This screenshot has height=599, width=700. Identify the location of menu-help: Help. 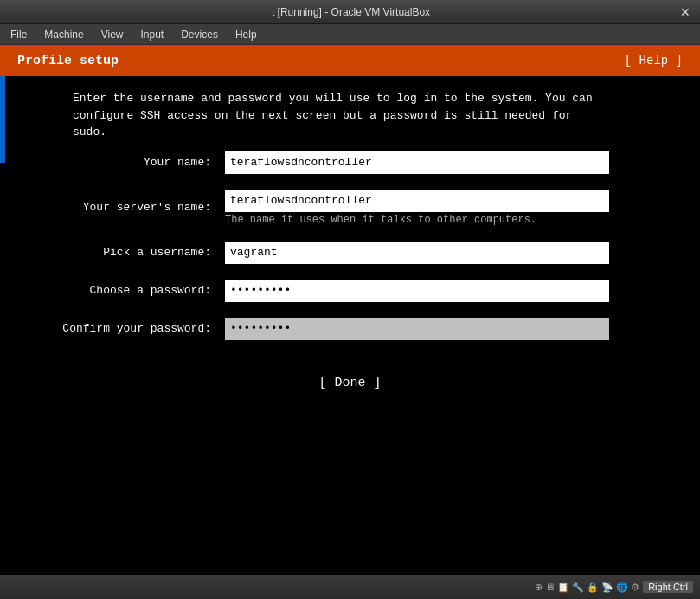
(246, 35).